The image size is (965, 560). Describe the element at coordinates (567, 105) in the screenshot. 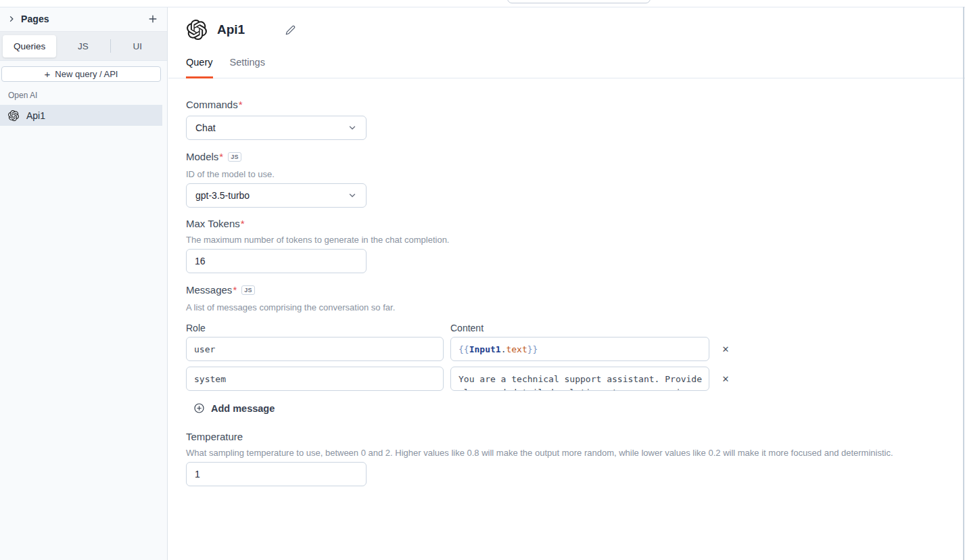

I see `commands-label: Commands*` at that location.